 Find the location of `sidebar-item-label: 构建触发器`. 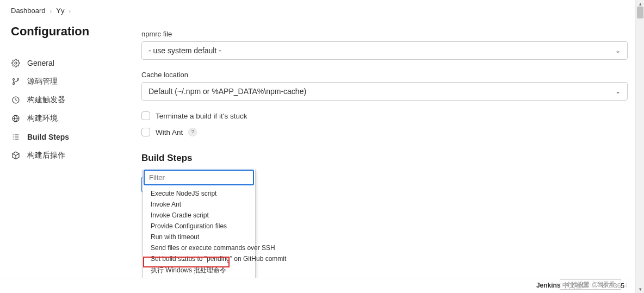

sidebar-item-label: 构建触发器 is located at coordinates (46, 100).